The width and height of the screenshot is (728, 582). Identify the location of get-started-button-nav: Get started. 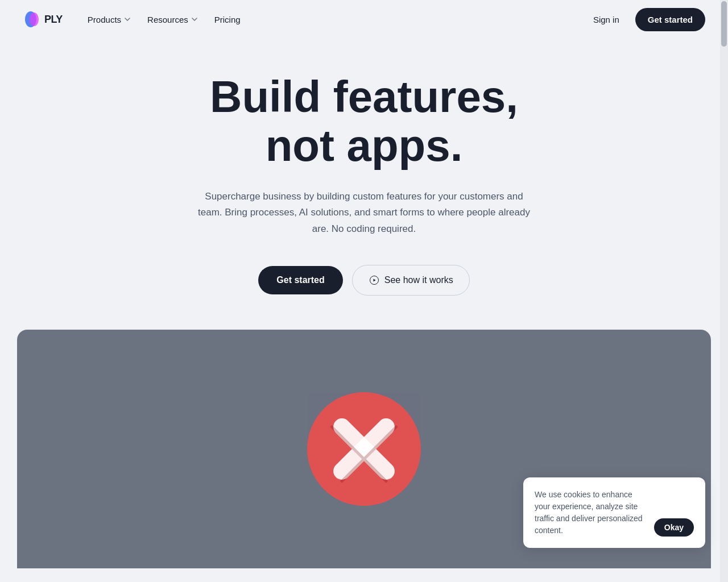
(670, 19).